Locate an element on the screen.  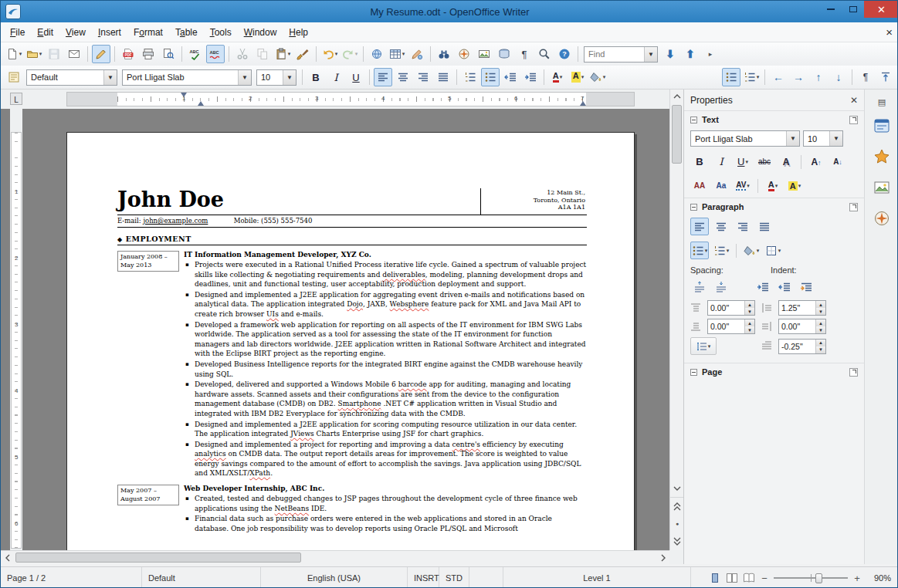
paragraph-style-arrow: ▼ is located at coordinates (110, 77).